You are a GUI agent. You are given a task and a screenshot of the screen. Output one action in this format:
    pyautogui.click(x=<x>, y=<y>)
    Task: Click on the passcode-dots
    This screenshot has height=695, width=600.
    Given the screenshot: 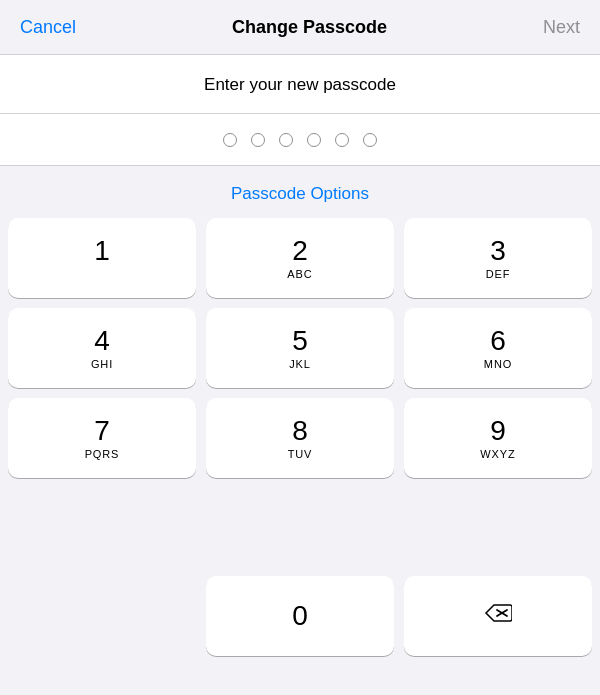 What is the action you would take?
    pyautogui.click(x=300, y=140)
    